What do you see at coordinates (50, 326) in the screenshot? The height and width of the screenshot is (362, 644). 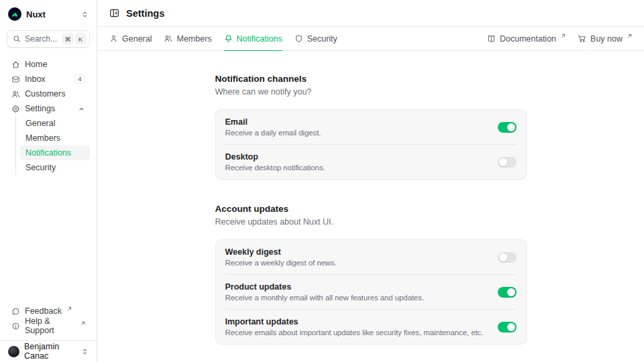 I see `sidebar-item-label: Help & Support` at bounding box center [50, 326].